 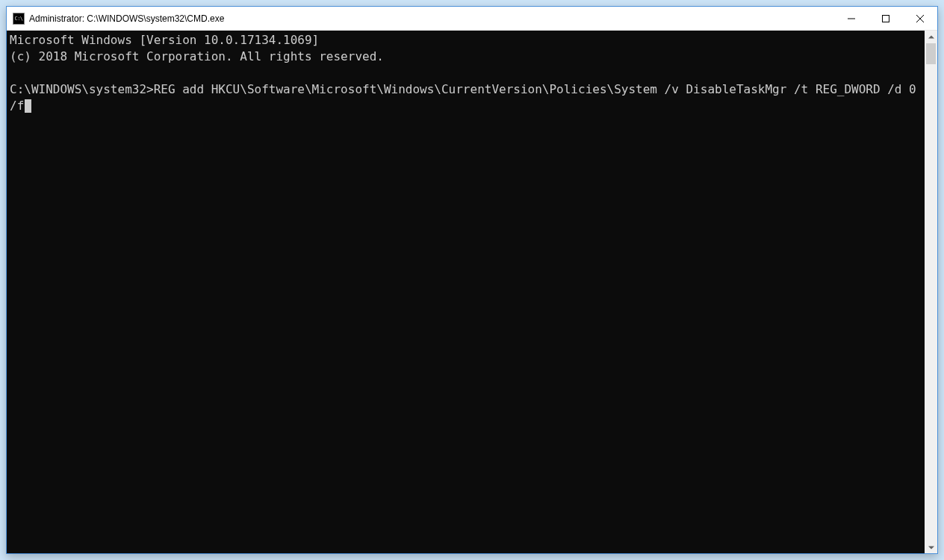 What do you see at coordinates (931, 292) in the screenshot?
I see `scroll-track` at bounding box center [931, 292].